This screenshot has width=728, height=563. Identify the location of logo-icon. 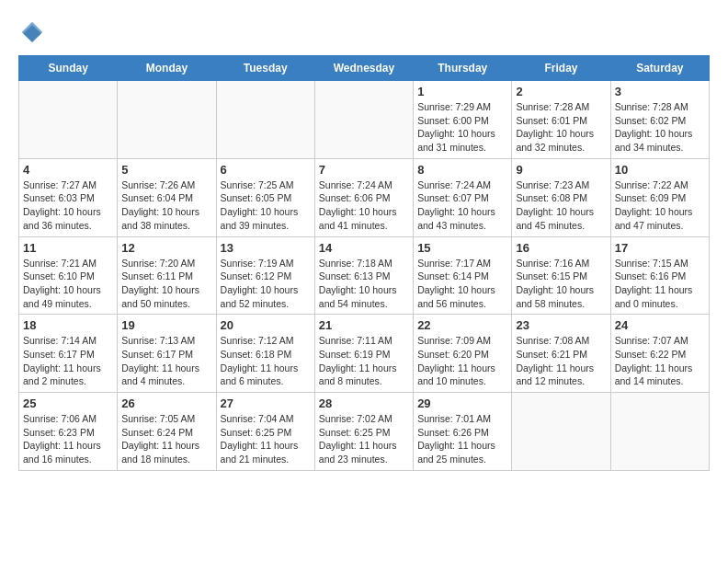
(32, 32).